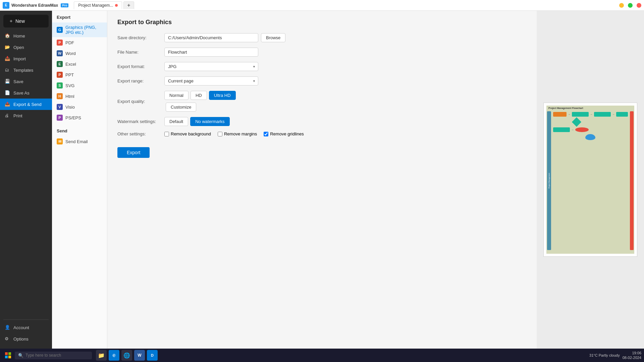 The image size is (644, 362). I want to click on save-directory-input, so click(211, 38).